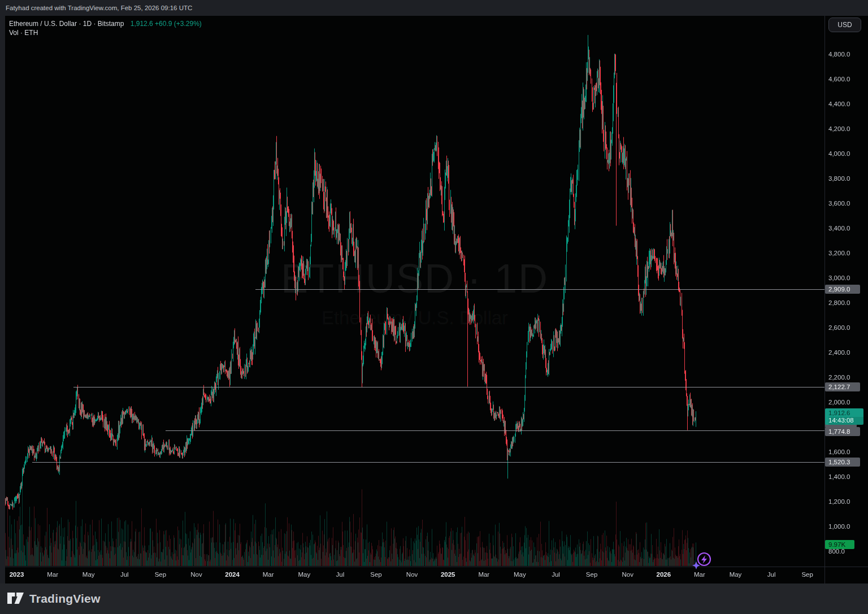 This screenshot has width=868, height=614. What do you see at coordinates (839, 79) in the screenshot?
I see `price-tick-label: 4,600.0` at bounding box center [839, 79].